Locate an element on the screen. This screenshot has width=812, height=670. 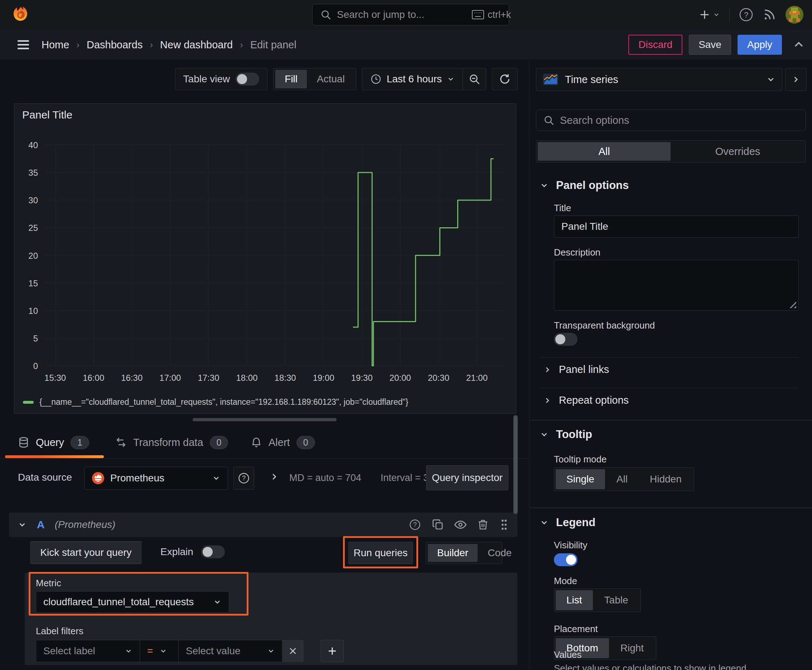
run-queries-button: Run queries is located at coordinates (381, 553).